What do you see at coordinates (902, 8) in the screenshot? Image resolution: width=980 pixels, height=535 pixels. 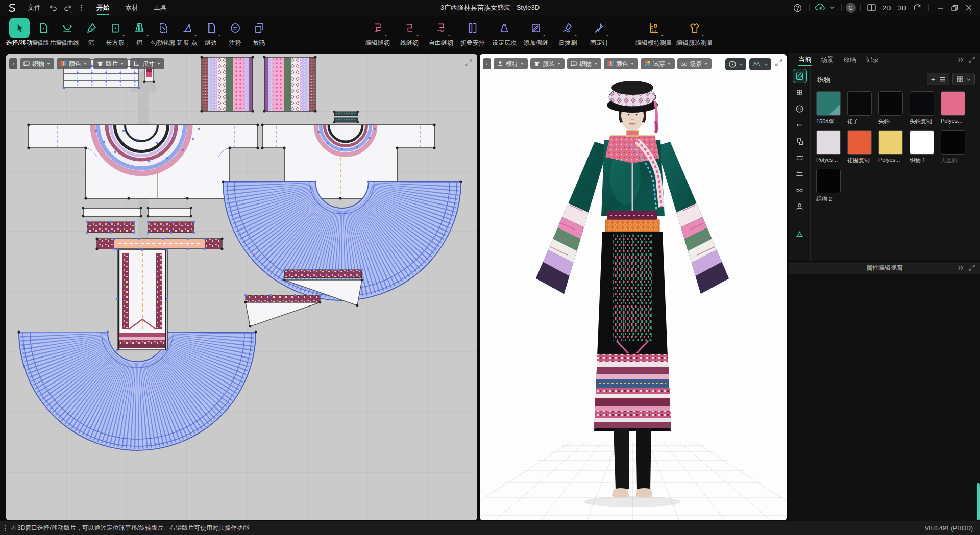 I see `view-3d-button: 3D` at bounding box center [902, 8].